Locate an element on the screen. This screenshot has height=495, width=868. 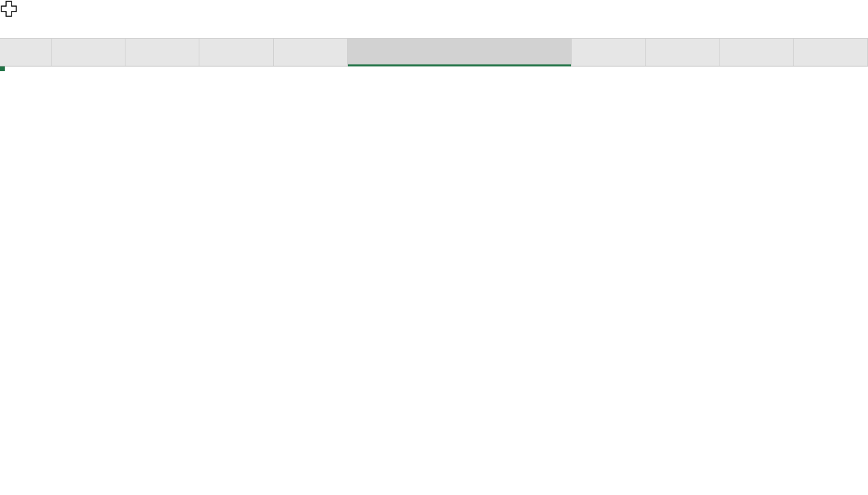
column-header-bar is located at coordinates (434, 52).